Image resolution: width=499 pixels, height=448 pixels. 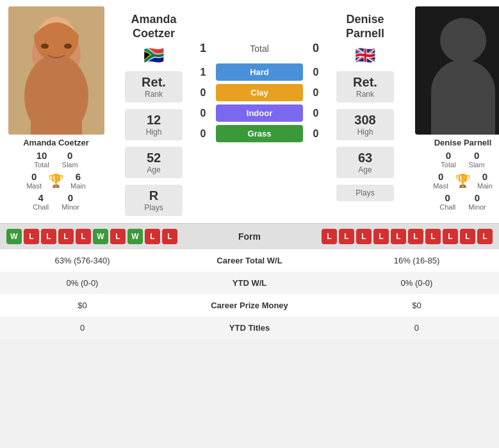 What do you see at coordinates (14, 236) in the screenshot?
I see `form-left-badge-0: W` at bounding box center [14, 236].